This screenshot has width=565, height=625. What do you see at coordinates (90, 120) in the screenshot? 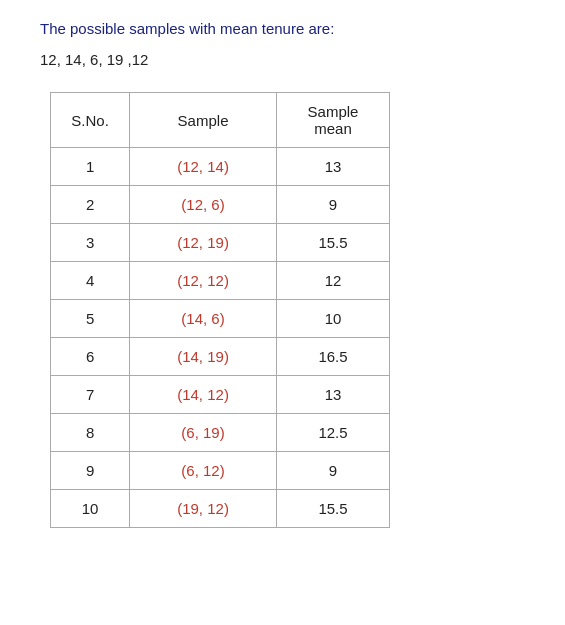
I see `header-sno: S.No.` at bounding box center [90, 120].